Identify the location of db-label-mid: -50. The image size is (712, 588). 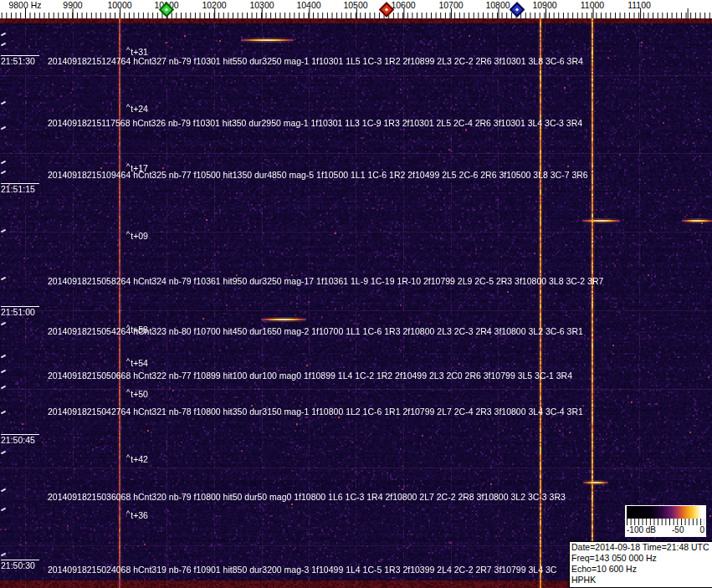
(678, 530).